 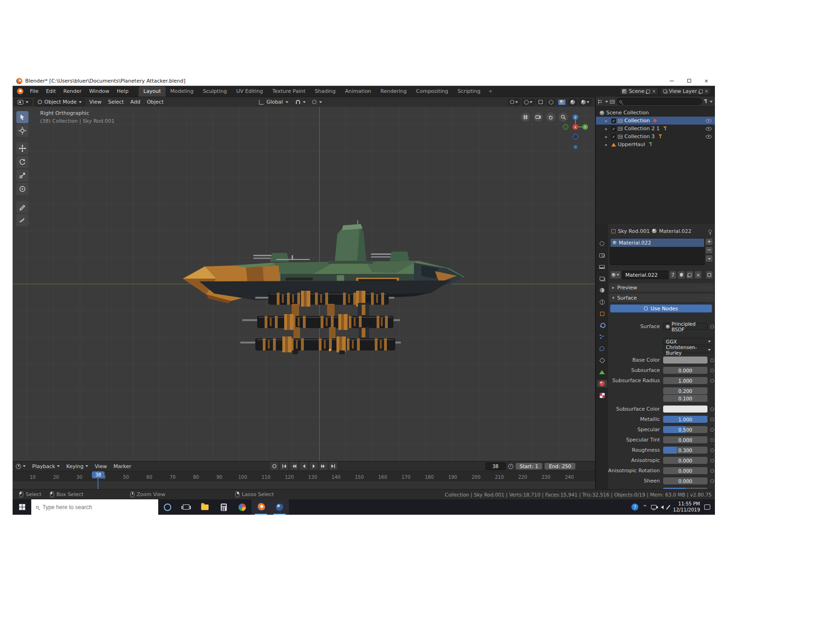 What do you see at coordinates (34, 91) in the screenshot?
I see `menu-item: File` at bounding box center [34, 91].